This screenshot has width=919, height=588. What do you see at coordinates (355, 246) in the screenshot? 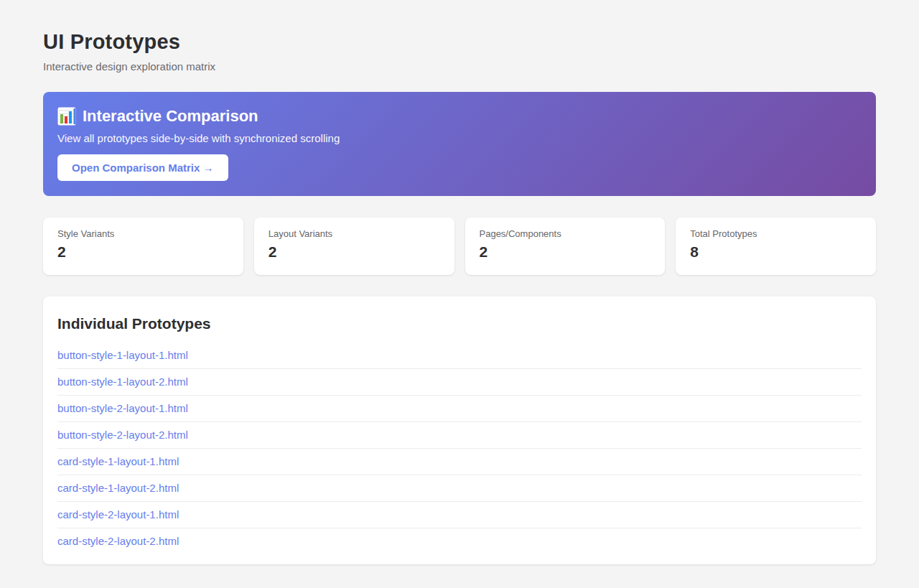
I see `stat-card-layout-variants: Layout Variants 2` at bounding box center [355, 246].